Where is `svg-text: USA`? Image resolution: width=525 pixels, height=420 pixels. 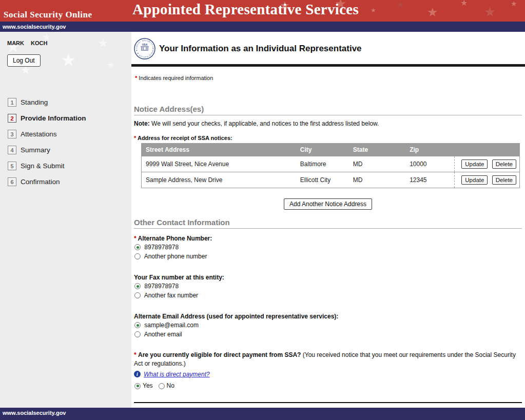
svg-text: USA is located at coordinates (145, 45).